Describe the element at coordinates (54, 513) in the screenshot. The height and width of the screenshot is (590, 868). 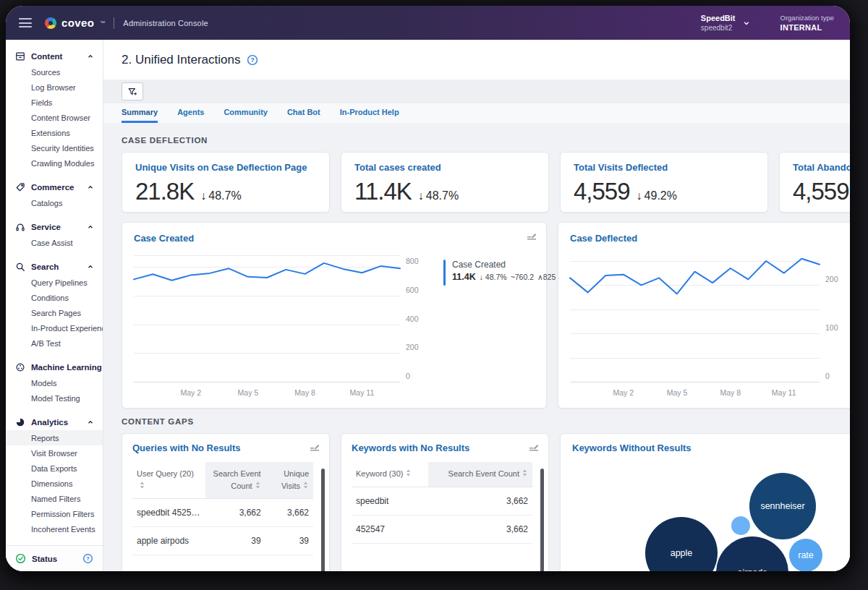
I see `sidebar-item-permission-filters: Permission Filters` at that location.